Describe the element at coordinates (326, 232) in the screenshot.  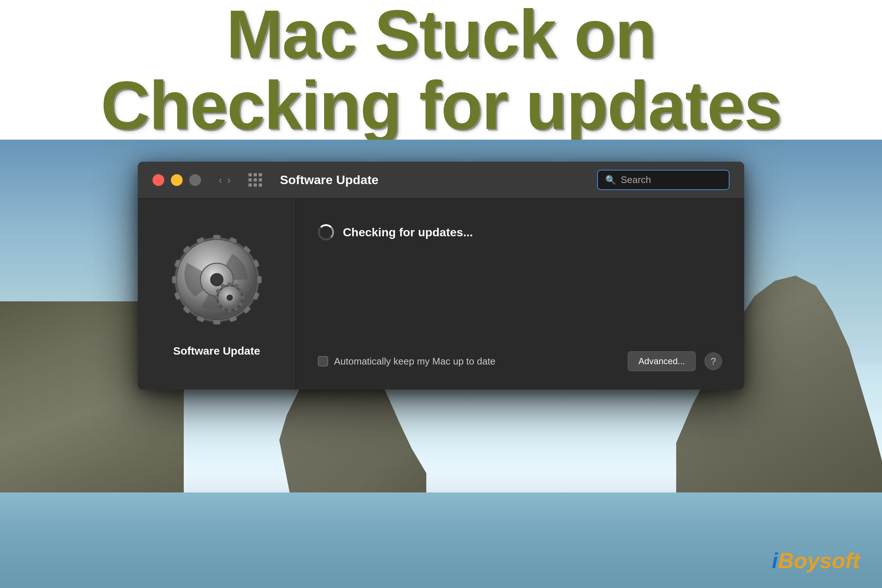
I see `loading-spinner` at that location.